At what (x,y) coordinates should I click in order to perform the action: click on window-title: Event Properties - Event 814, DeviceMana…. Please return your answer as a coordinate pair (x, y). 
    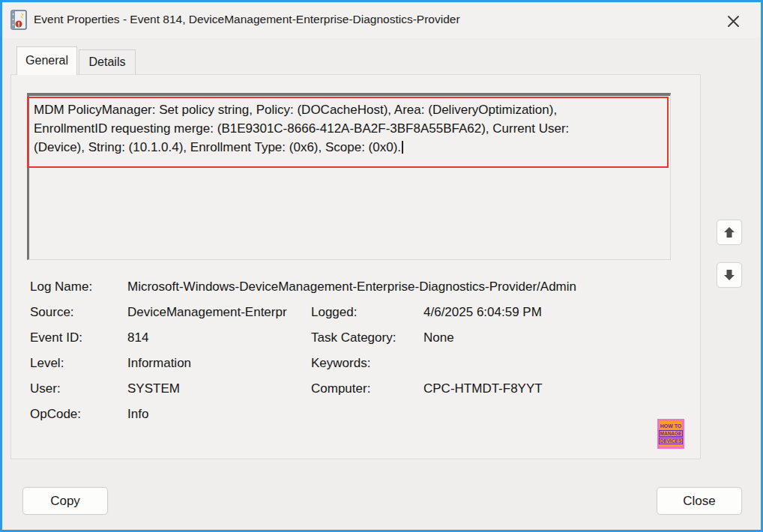
    Looking at the image, I should click on (247, 19).